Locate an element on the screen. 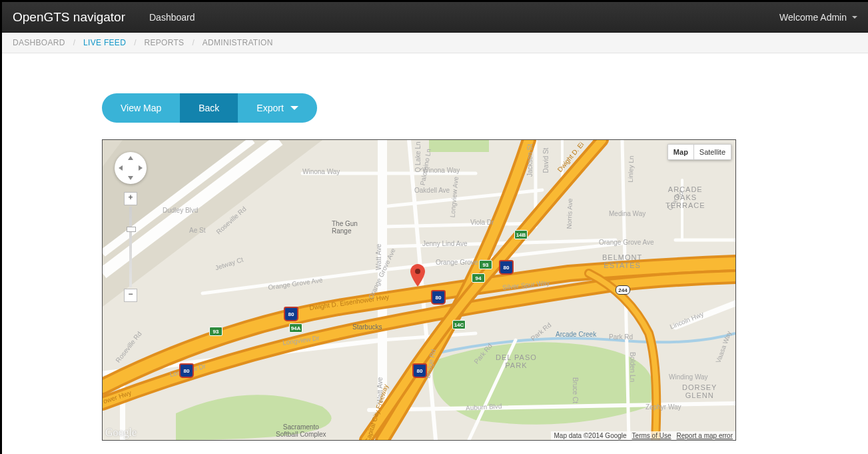  attr-copyright: Map data ©2014 Google is located at coordinates (590, 436).